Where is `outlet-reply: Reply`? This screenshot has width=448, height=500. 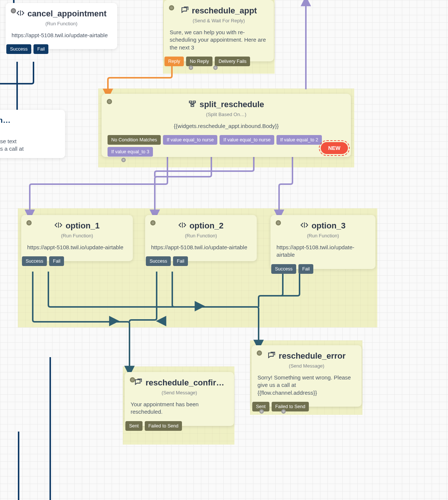
outlet-reply: Reply is located at coordinates (174, 61).